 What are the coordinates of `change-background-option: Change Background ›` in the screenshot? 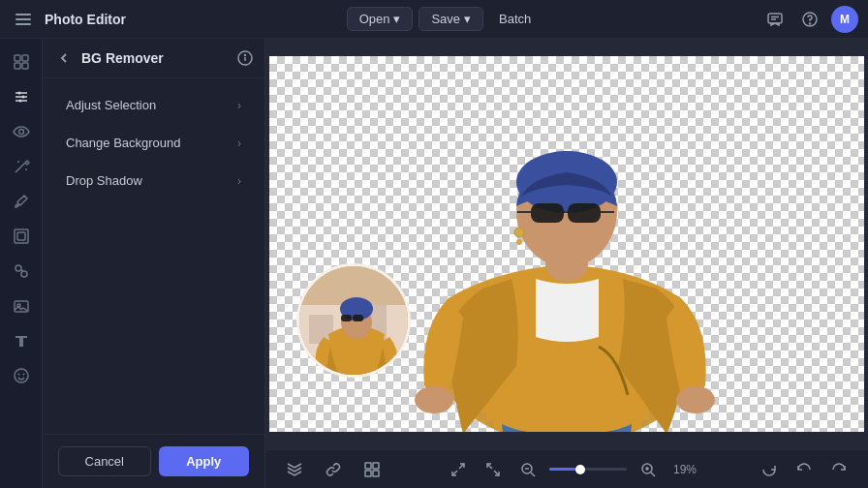 It's located at (153, 143).